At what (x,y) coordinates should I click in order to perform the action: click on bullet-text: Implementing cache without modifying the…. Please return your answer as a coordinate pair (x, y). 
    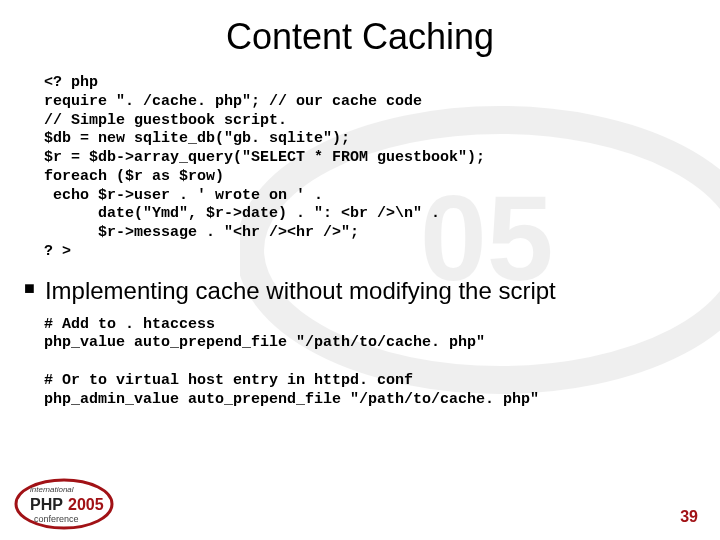
    Looking at the image, I should click on (300, 291).